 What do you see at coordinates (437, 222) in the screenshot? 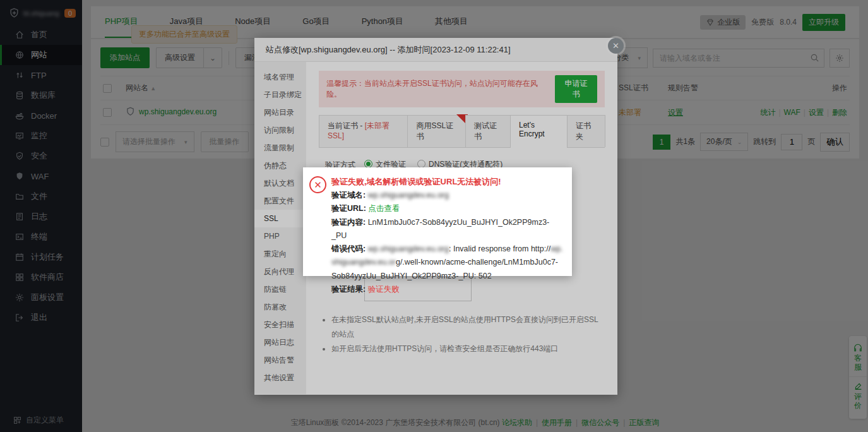
I see `verify-failed-popup: ✕ 验证失败,域名解析错误或验证URL无法被访问! 验证域名: wp.shigu…` at bounding box center [437, 222].